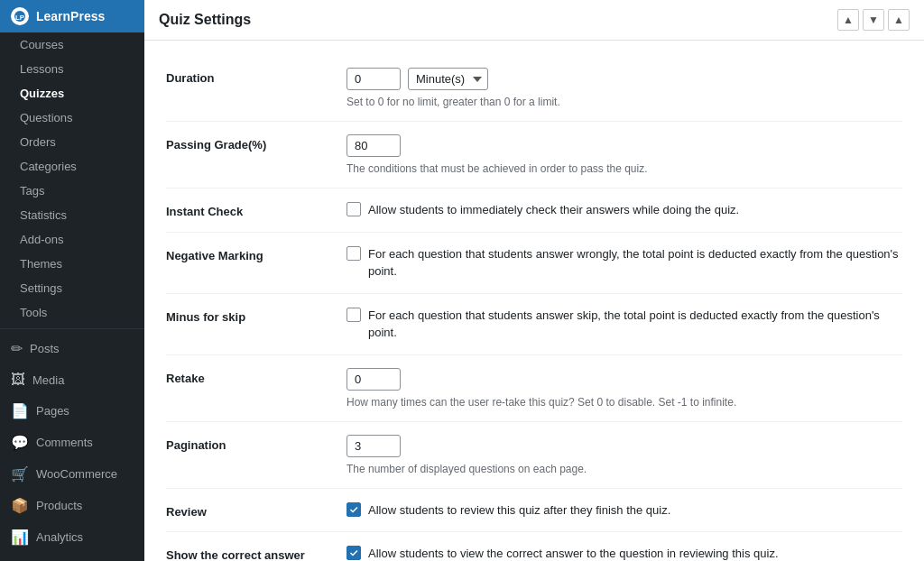  Describe the element at coordinates (873, 20) in the screenshot. I see `header-controls: ▲ ▼ ▲` at that location.